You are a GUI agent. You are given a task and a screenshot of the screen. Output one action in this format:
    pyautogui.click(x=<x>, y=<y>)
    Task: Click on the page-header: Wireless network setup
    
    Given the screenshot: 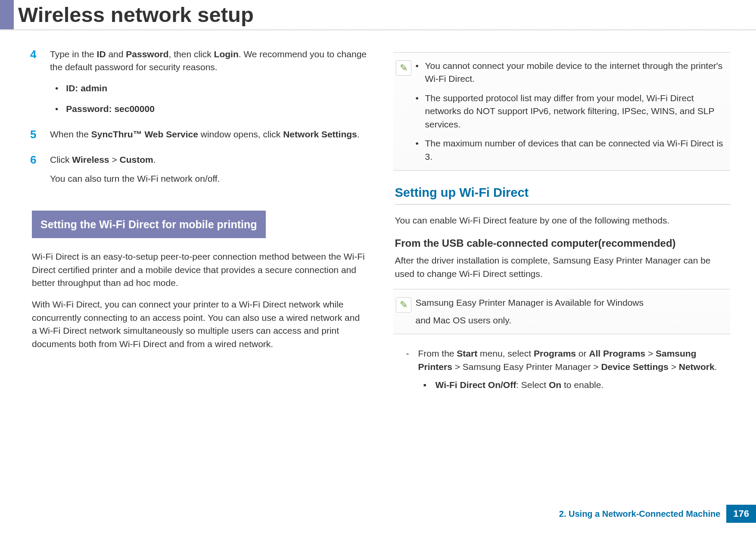 What is the action you would take?
    pyautogui.click(x=378, y=15)
    